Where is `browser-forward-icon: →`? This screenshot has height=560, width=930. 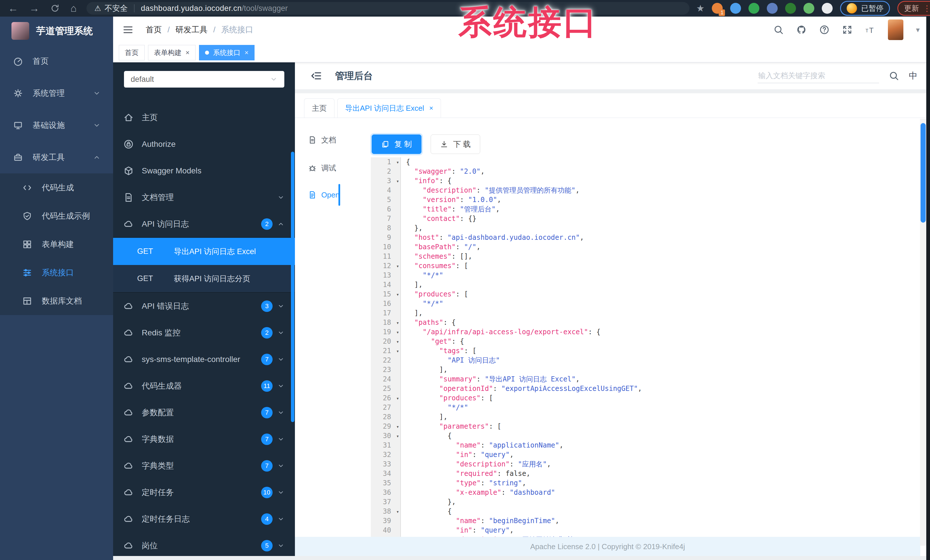 browser-forward-icon: → is located at coordinates (34, 8).